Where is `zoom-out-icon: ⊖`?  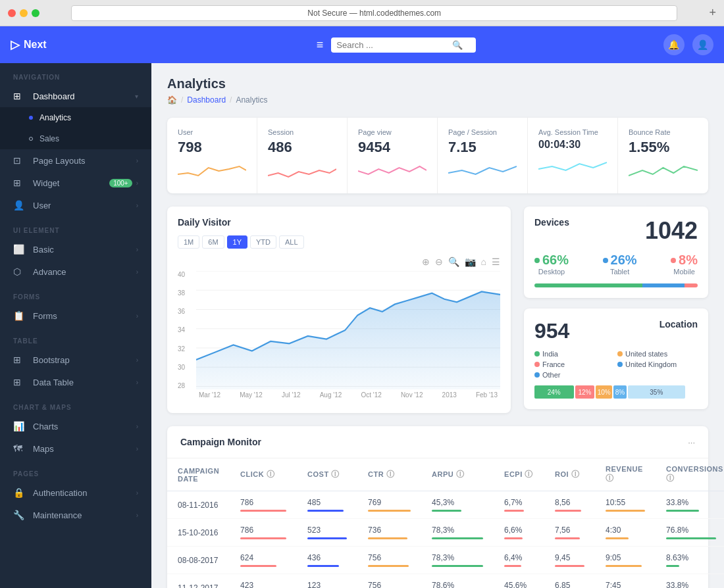 zoom-out-icon: ⊖ is located at coordinates (439, 262).